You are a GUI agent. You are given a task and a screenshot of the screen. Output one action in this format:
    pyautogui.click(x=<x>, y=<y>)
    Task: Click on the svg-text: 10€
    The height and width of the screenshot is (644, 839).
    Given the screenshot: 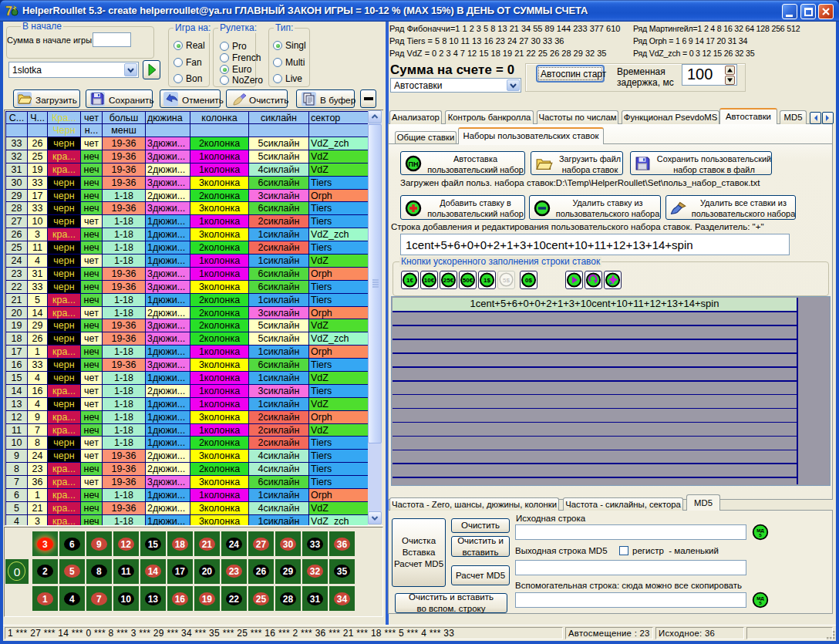 What is the action you would take?
    pyautogui.click(x=430, y=281)
    